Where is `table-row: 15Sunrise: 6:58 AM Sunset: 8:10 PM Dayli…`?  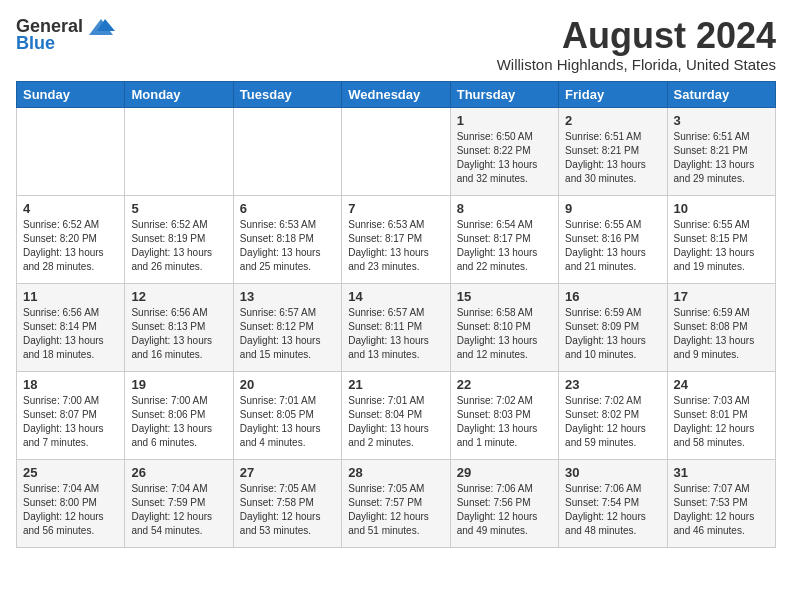 table-row: 15Sunrise: 6:58 AM Sunset: 8:10 PM Dayli… is located at coordinates (504, 327).